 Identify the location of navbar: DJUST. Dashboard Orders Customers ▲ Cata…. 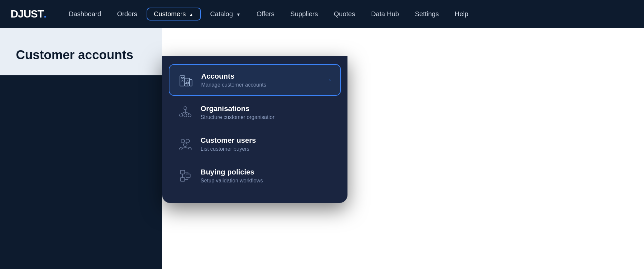
(322, 14).